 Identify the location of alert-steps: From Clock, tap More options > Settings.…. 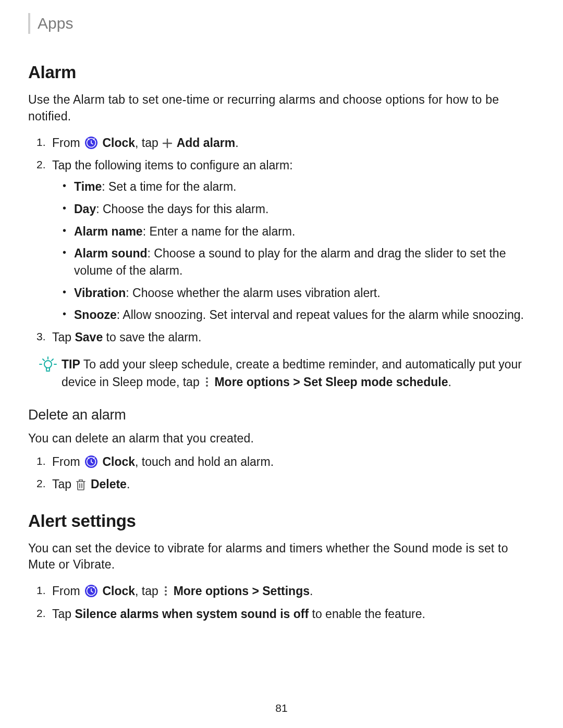
(282, 602).